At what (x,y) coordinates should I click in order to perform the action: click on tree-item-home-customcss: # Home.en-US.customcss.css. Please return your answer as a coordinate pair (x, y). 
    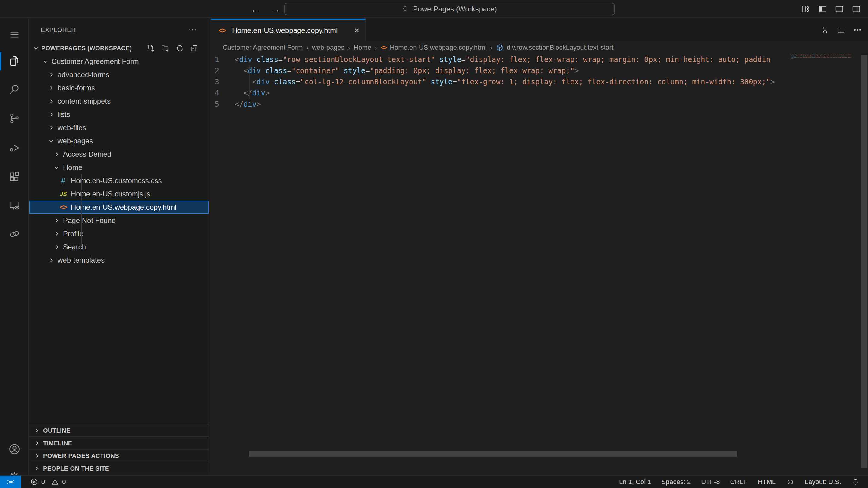
    Looking at the image, I should click on (119, 181).